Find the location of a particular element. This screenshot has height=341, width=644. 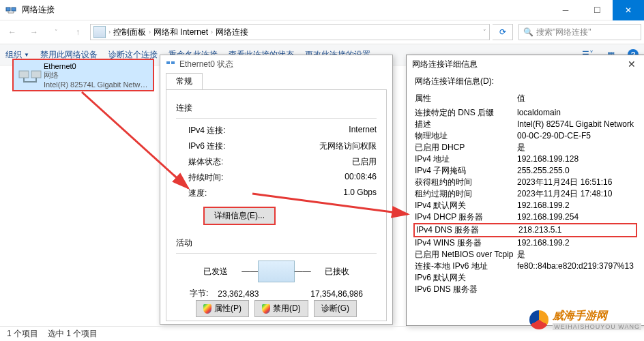

details-row: 物理地址00-0C-29-0D-CE-F5 is located at coordinates (525, 136).